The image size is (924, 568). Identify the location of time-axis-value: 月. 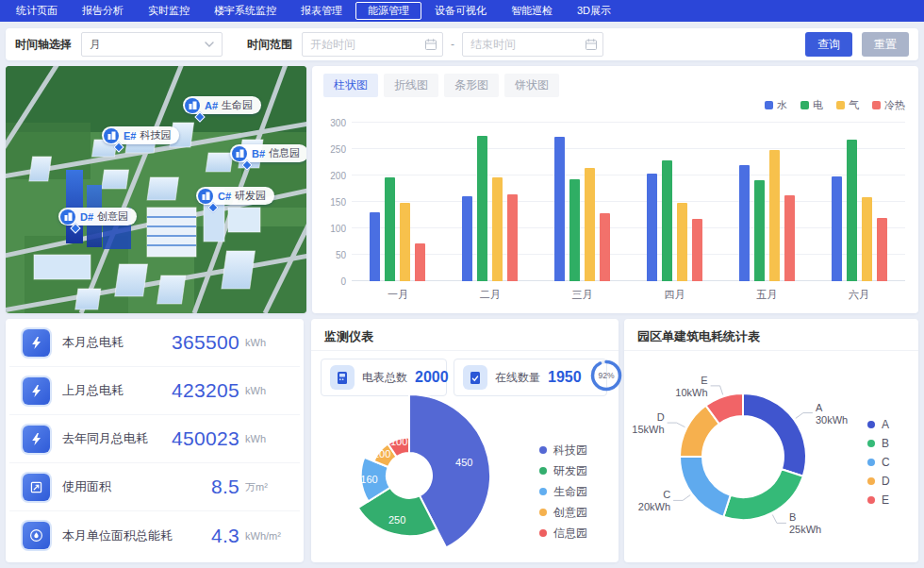
(95, 45).